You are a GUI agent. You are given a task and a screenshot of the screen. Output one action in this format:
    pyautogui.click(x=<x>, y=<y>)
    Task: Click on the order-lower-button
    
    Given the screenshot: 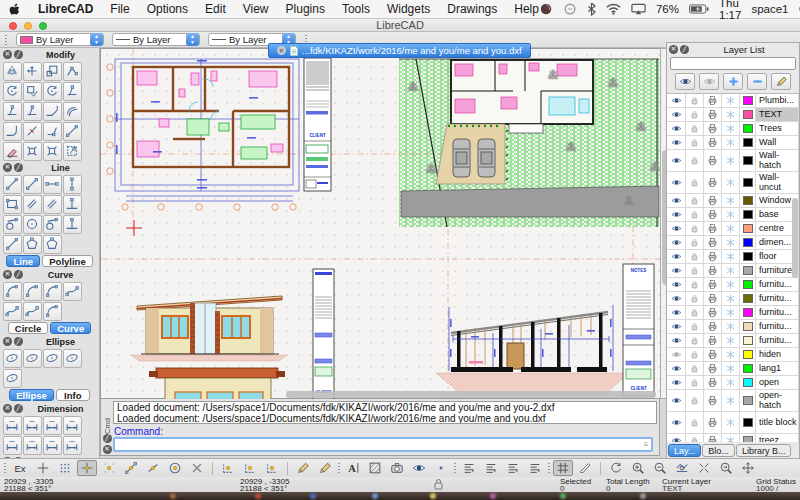 What is the action you would take?
    pyautogui.click(x=535, y=468)
    